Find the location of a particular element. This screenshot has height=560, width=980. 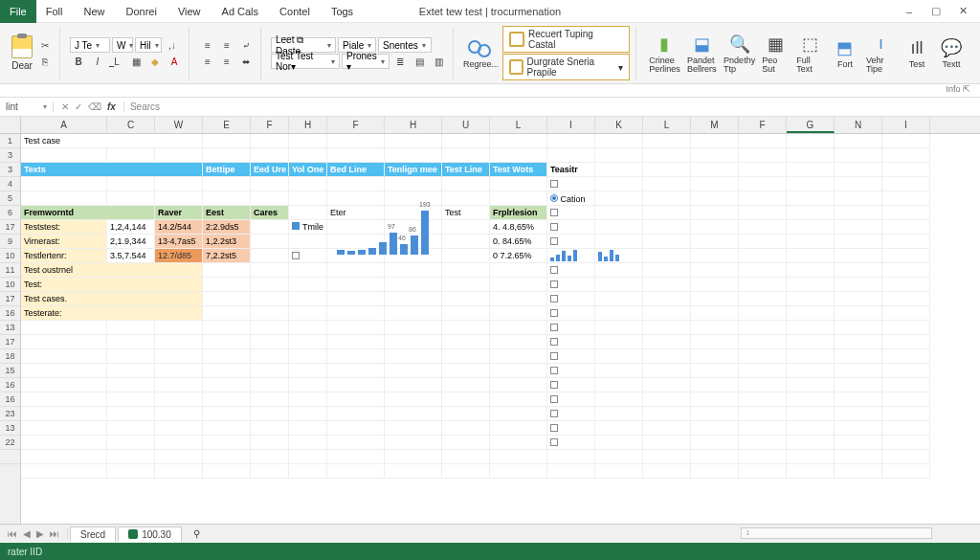

tab-foll: Foll is located at coordinates (55, 11).